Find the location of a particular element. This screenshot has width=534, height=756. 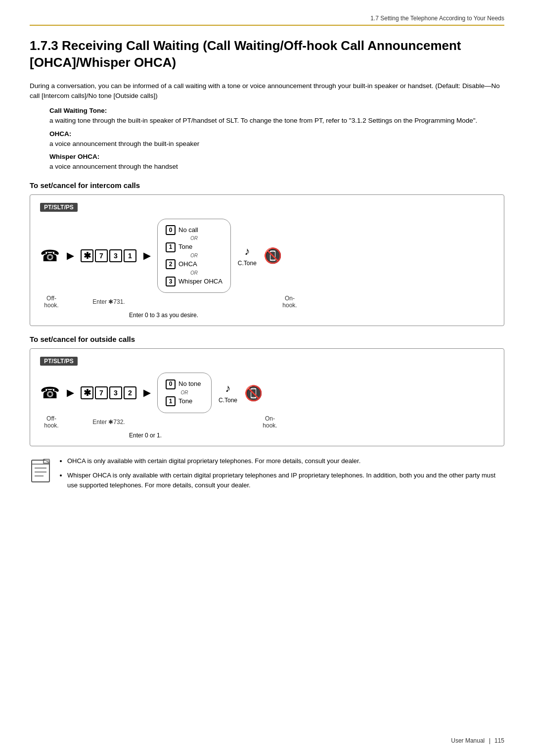

key-group-1: ✱ 7 3 1 is located at coordinates (109, 256).